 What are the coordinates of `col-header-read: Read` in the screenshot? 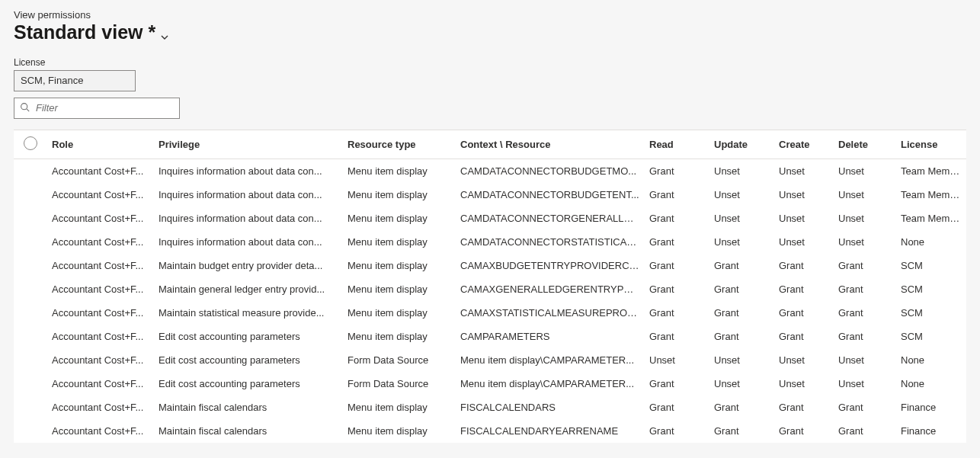 It's located at (677, 145).